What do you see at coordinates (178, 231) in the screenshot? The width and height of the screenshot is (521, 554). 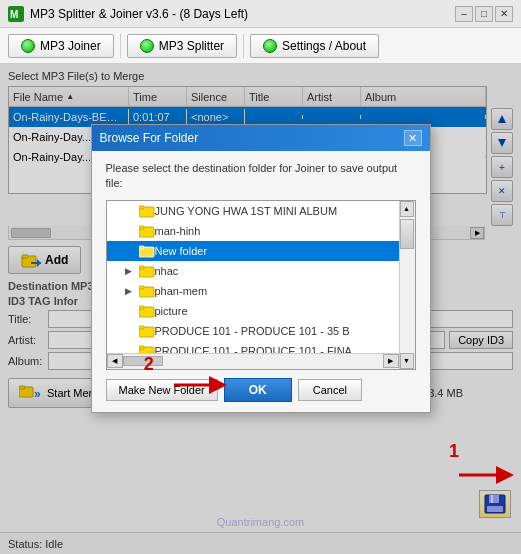 I see `folder-name: man-hinh` at bounding box center [178, 231].